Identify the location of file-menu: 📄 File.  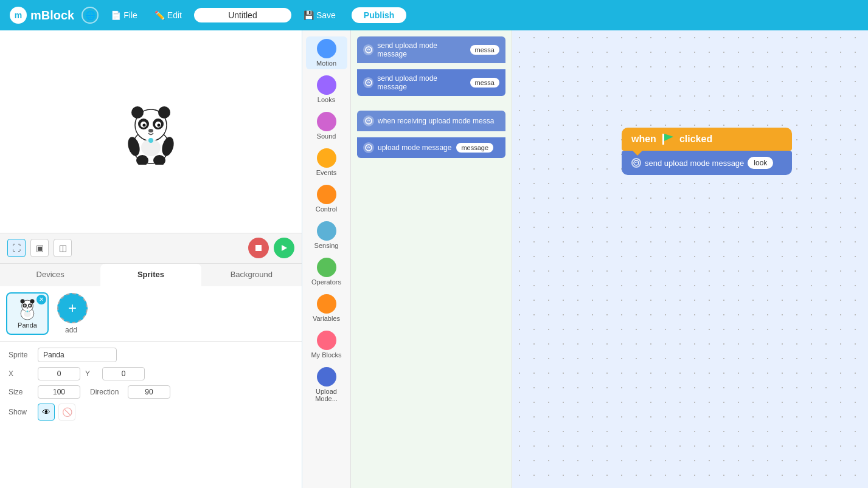
(124, 15).